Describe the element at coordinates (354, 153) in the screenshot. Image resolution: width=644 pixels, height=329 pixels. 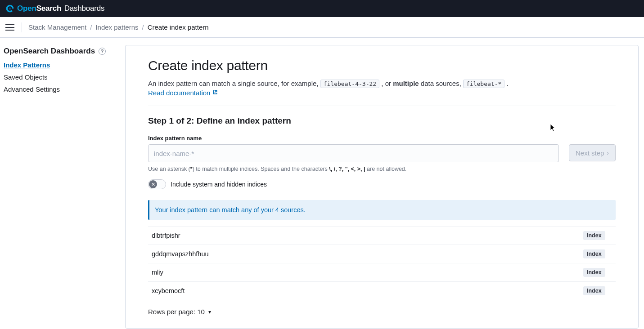
I see `index-pattern-input` at that location.